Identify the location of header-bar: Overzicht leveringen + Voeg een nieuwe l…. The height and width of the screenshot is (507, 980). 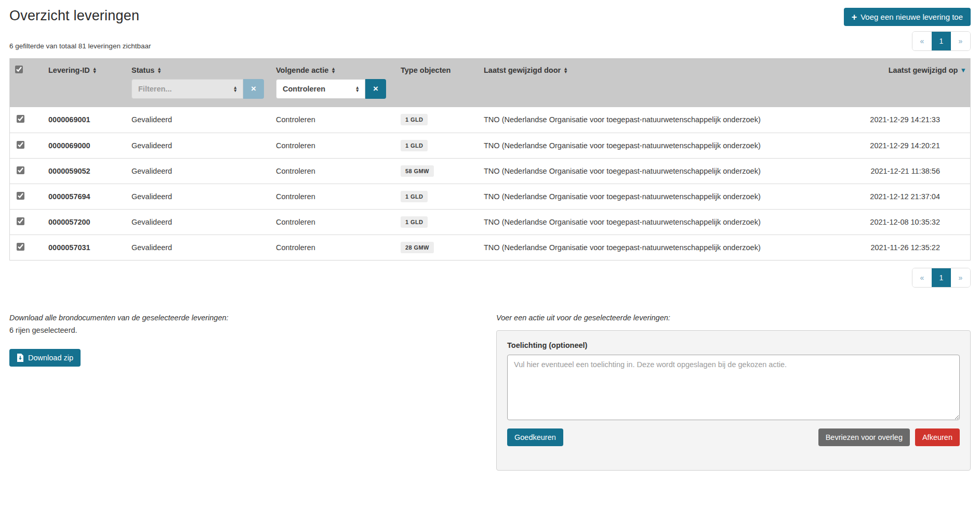
(490, 13).